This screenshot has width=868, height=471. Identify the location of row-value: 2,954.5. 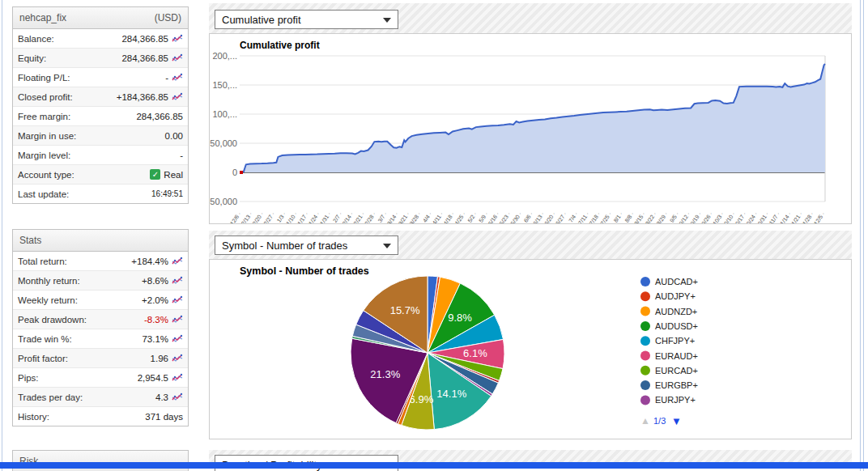
(153, 378).